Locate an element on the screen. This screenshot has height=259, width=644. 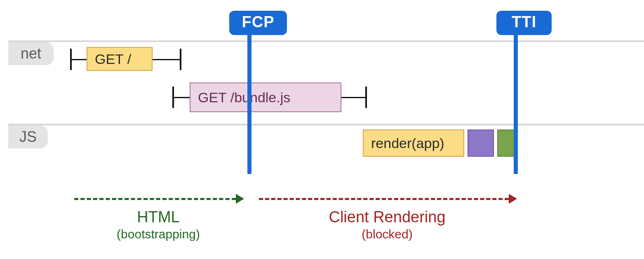
row-label-js-text: JS is located at coordinates (28, 137).